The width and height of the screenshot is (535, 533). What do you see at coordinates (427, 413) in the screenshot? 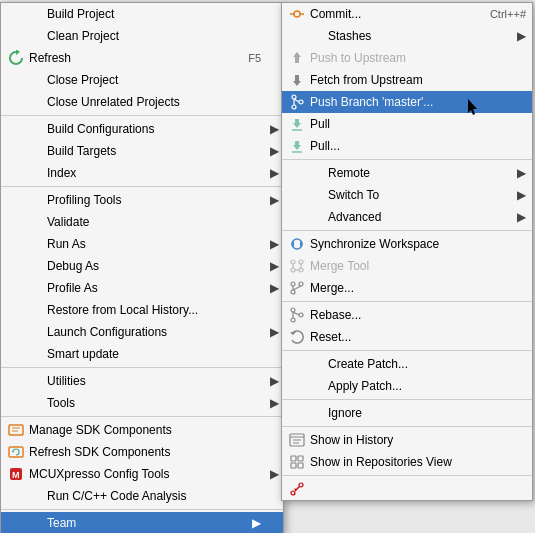
I see `menu-label: Ignore` at bounding box center [427, 413].